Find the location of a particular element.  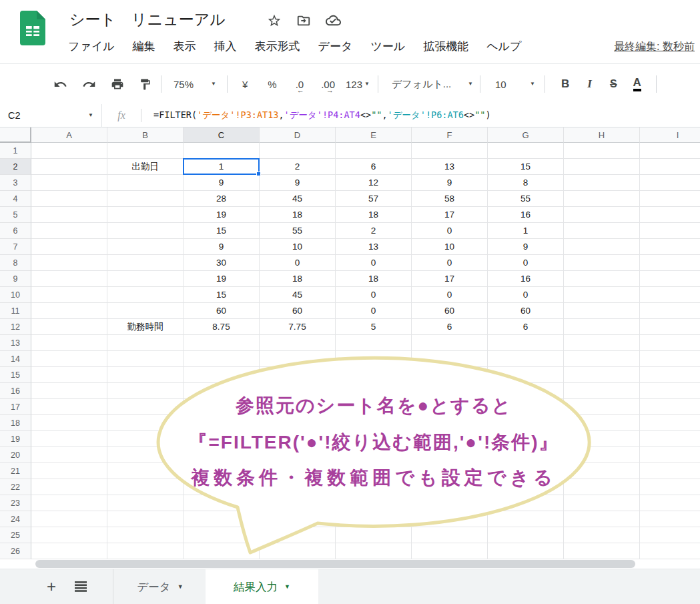

cell-D25 is located at coordinates (298, 535).